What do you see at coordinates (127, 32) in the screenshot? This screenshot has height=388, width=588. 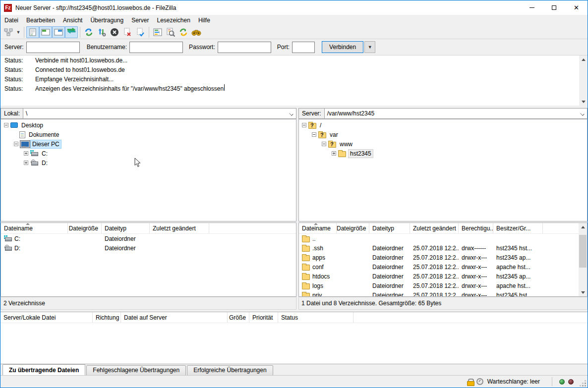 I see `disconnect-button` at bounding box center [127, 32].